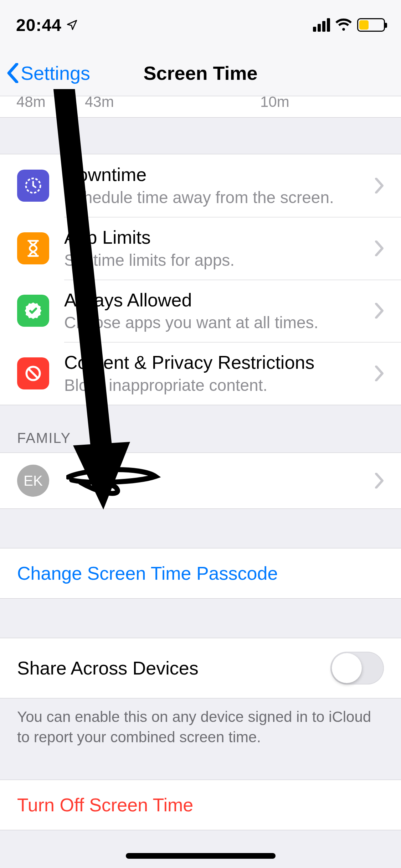 The height and width of the screenshot is (868, 401). I want to click on home-indicator, so click(201, 856).